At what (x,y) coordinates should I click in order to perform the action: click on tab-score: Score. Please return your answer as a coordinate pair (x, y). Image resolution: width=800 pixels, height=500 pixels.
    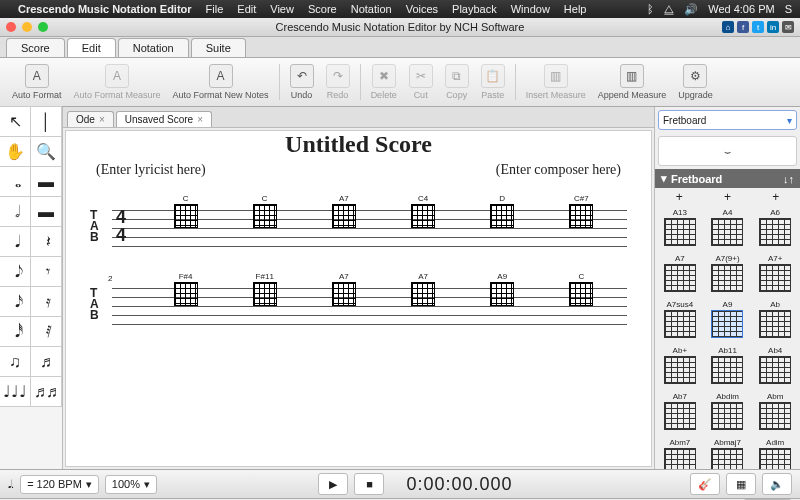
    Looking at the image, I should click on (36, 48).